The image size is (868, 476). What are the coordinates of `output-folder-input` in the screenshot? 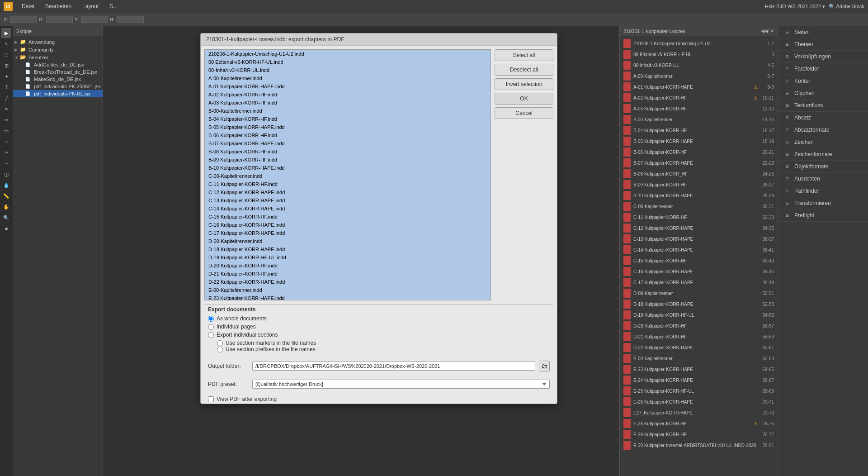 It's located at (394, 366).